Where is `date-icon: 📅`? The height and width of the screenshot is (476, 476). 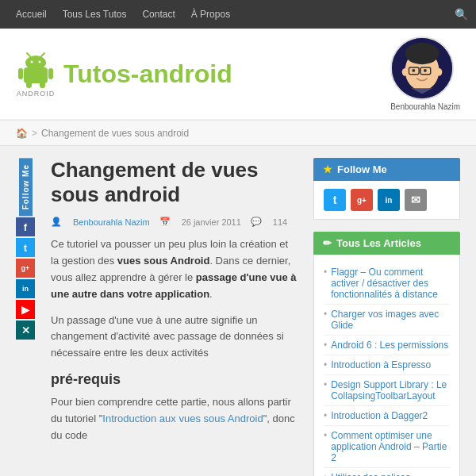 date-icon: 📅 is located at coordinates (165, 222).